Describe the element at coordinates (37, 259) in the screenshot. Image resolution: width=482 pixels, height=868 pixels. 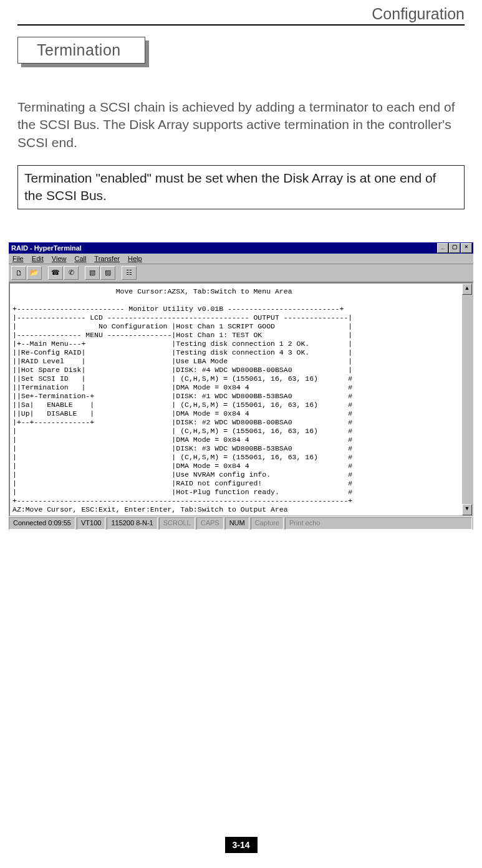
I see `menu-edit: Edit` at that location.